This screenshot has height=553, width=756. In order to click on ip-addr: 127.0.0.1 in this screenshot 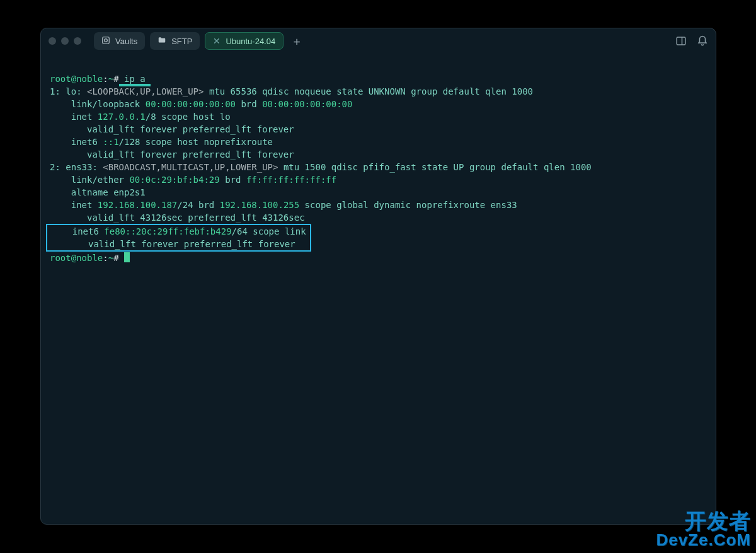, I will do `click(122, 117)`.